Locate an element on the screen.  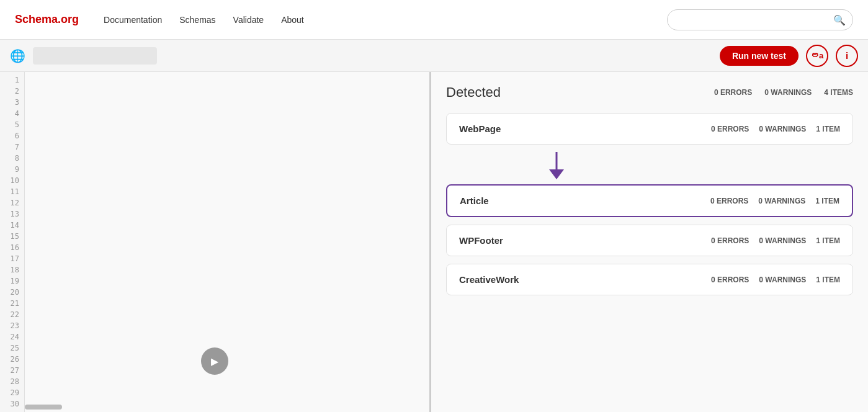
search-input is located at coordinates (760, 20).